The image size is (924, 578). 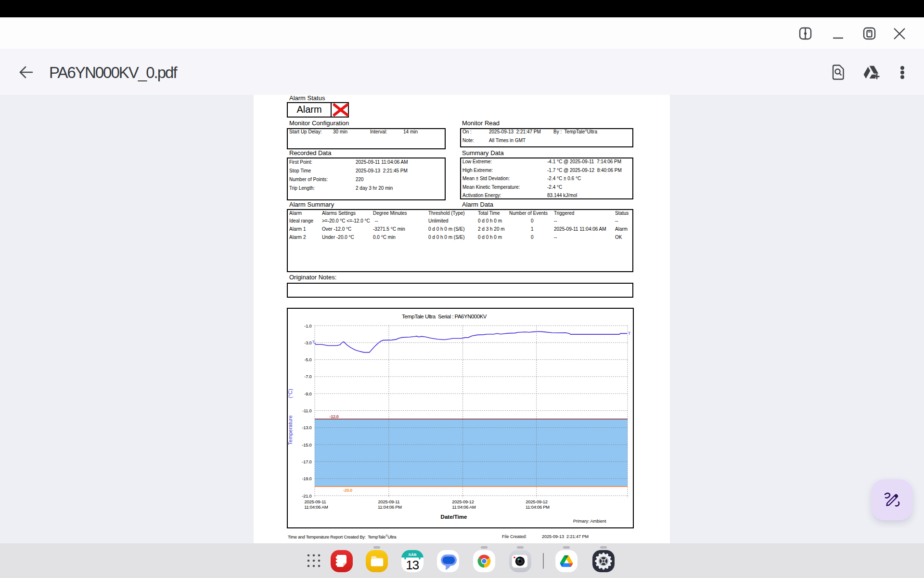 I want to click on svg-text: -7.0, so click(x=308, y=377).